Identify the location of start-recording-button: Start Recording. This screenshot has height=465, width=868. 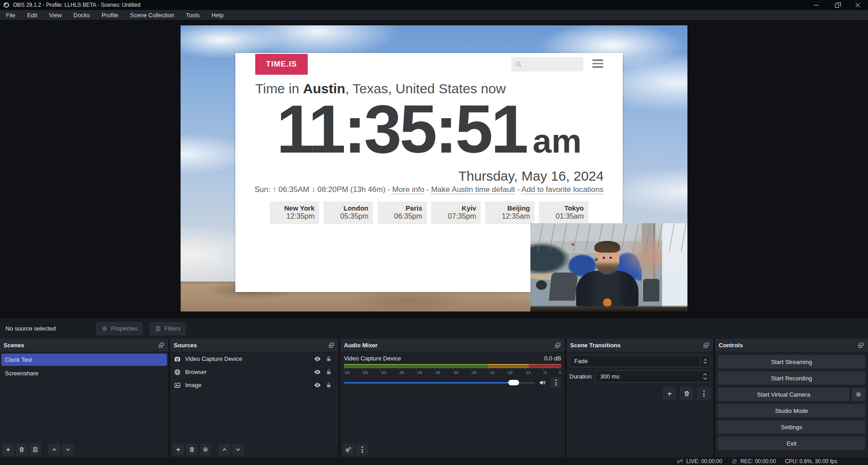
(792, 378).